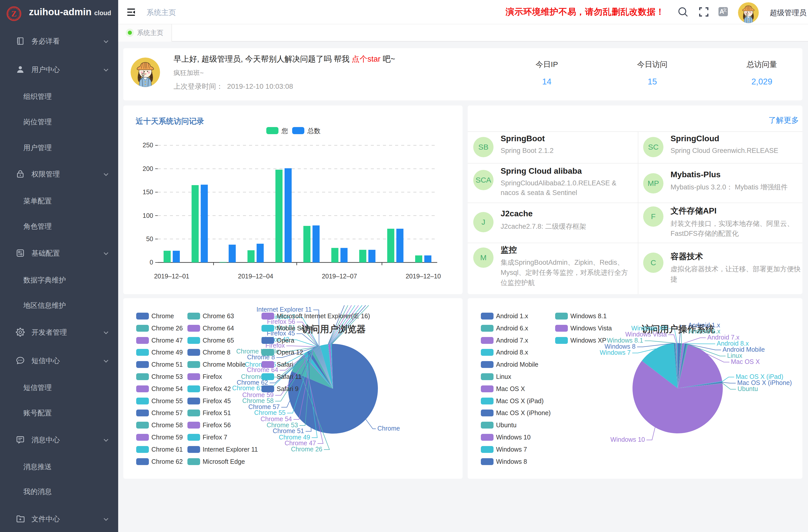 The height and width of the screenshot is (532, 808). Describe the element at coordinates (314, 131) in the screenshot. I see `svg-text: 总数` at that location.